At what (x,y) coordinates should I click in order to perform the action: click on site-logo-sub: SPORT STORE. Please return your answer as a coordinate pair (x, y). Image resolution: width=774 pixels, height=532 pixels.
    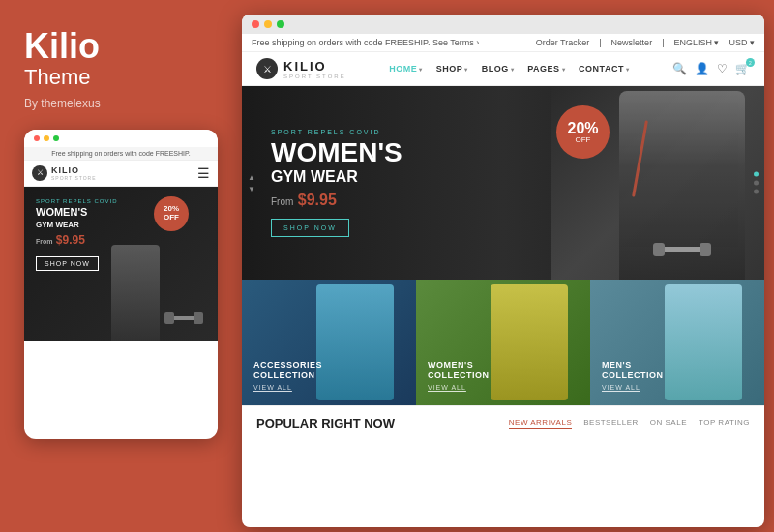
    Looking at the image, I should click on (315, 76).